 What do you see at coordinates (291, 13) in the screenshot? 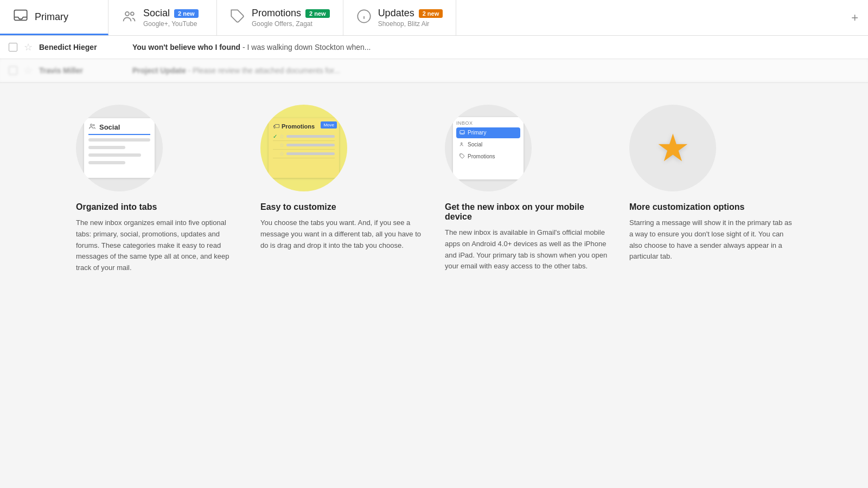
I see `promotions-tab-title: Promotions 2 new` at bounding box center [291, 13].